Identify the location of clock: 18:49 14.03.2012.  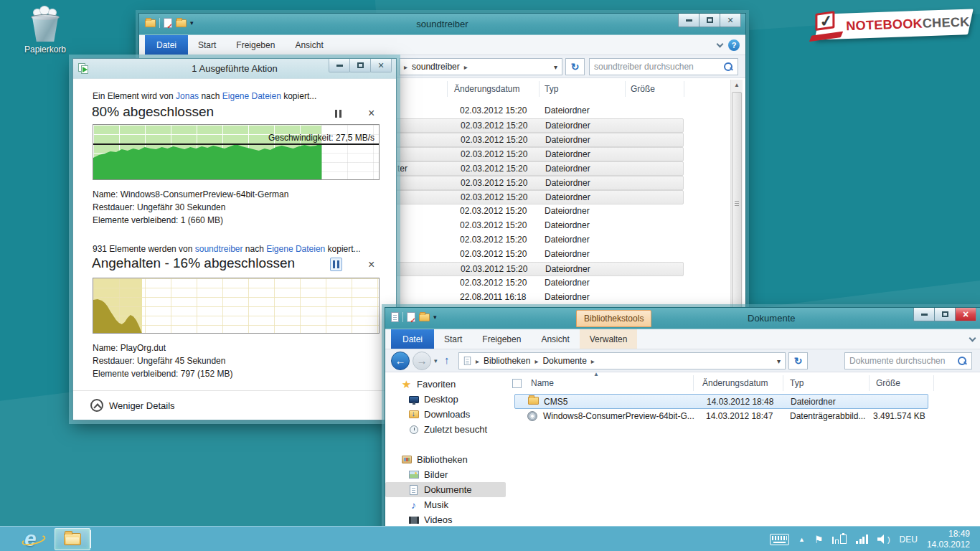
(948, 540).